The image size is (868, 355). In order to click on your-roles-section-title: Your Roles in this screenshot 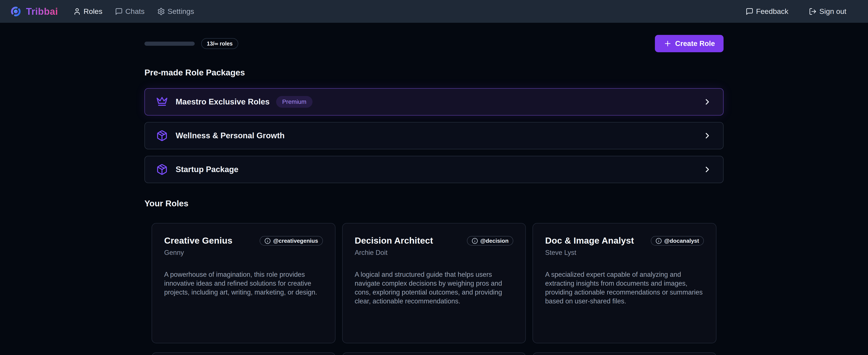, I will do `click(434, 204)`.